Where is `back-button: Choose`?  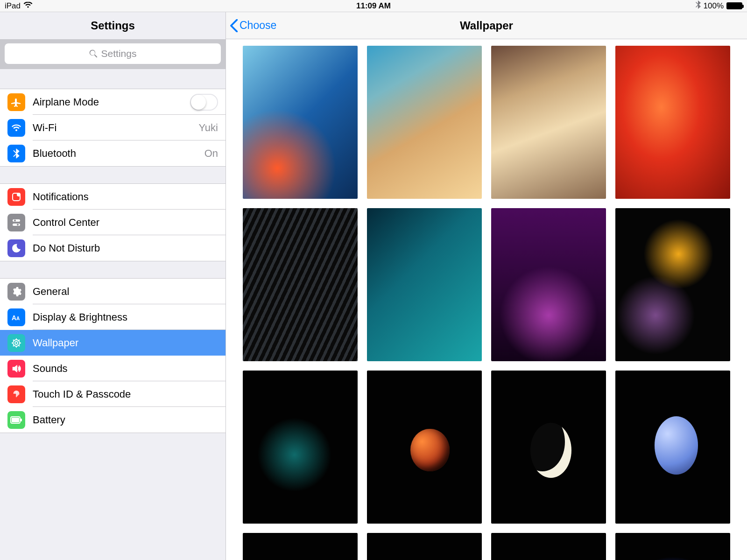 back-button: Choose is located at coordinates (253, 26).